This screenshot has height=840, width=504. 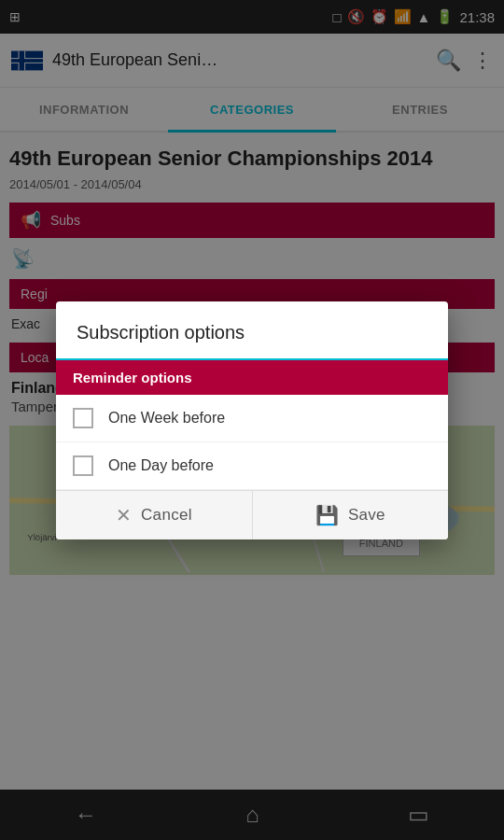 What do you see at coordinates (155, 515) in the screenshot?
I see `cancel-button: ✕ Cancel` at bounding box center [155, 515].